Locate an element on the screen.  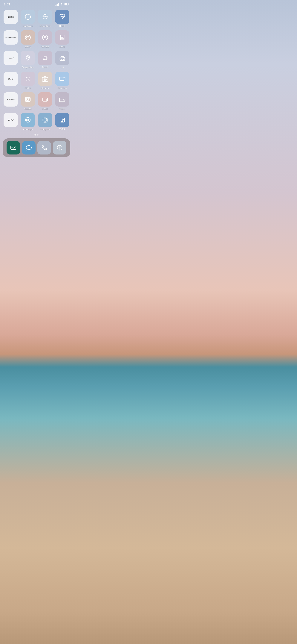
app-grid: health Headspace Zz Sleep Cycle is located at coordinates (36, 69).